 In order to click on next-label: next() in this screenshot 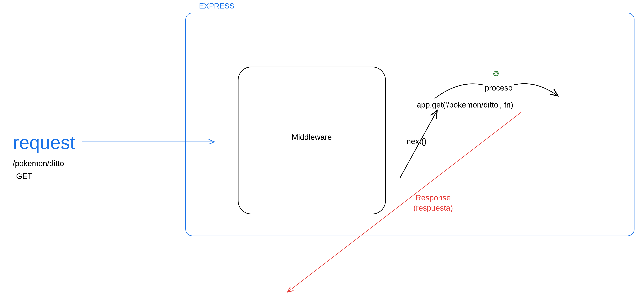, I will do `click(416, 141)`.